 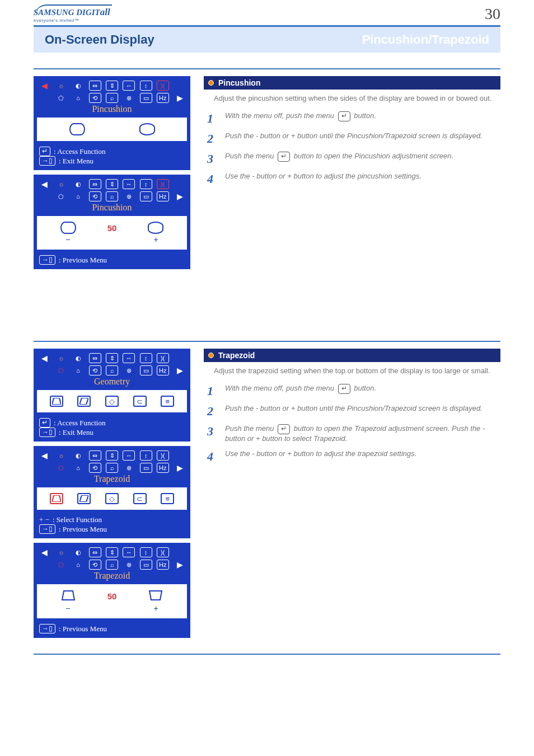 I want to click on logo-brand: SAMSUNG DIGIT, so click(x=67, y=12).